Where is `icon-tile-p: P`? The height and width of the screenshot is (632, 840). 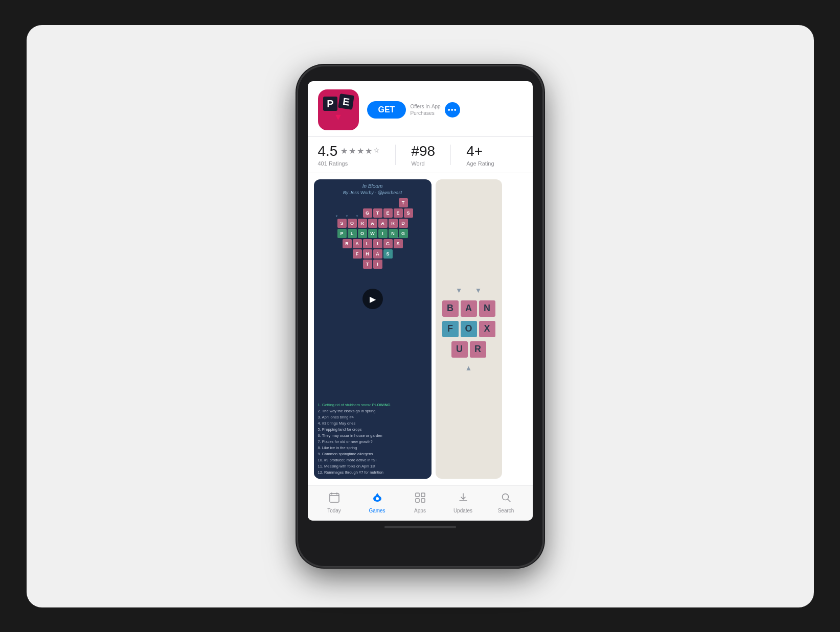 icon-tile-p: P is located at coordinates (330, 104).